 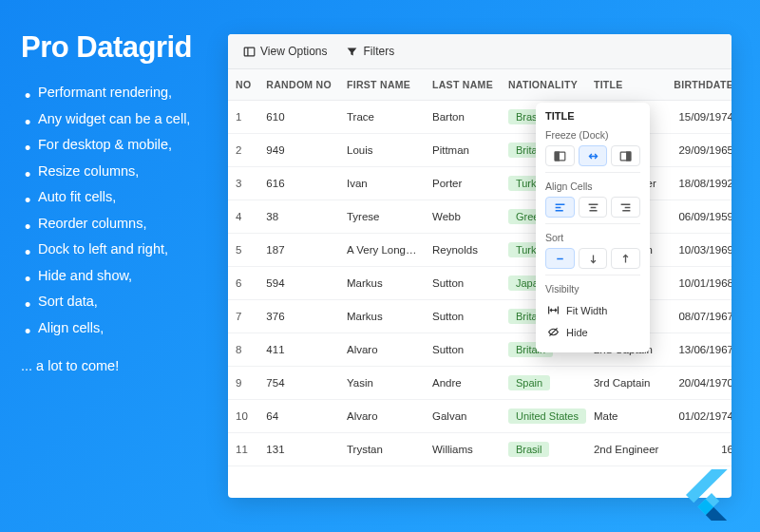 What do you see at coordinates (480, 51) in the screenshot?
I see `toolbar: View Options Filters` at bounding box center [480, 51].